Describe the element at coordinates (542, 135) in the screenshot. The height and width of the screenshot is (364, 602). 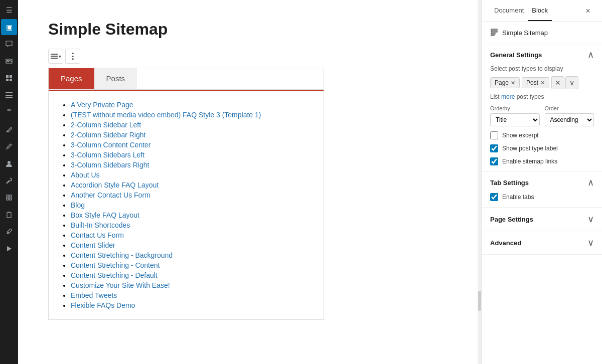
I see `checkbox-show-excerpt: Show excerpt` at that location.